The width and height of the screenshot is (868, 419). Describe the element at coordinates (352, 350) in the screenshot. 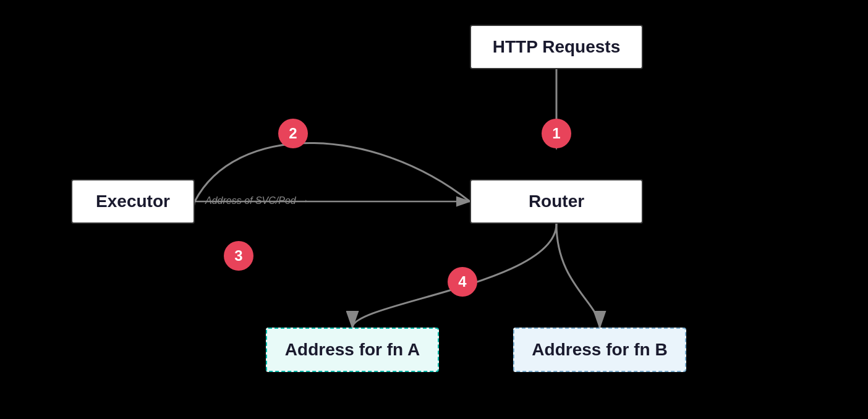

I see `fn-a-box: Address for fn A` at that location.